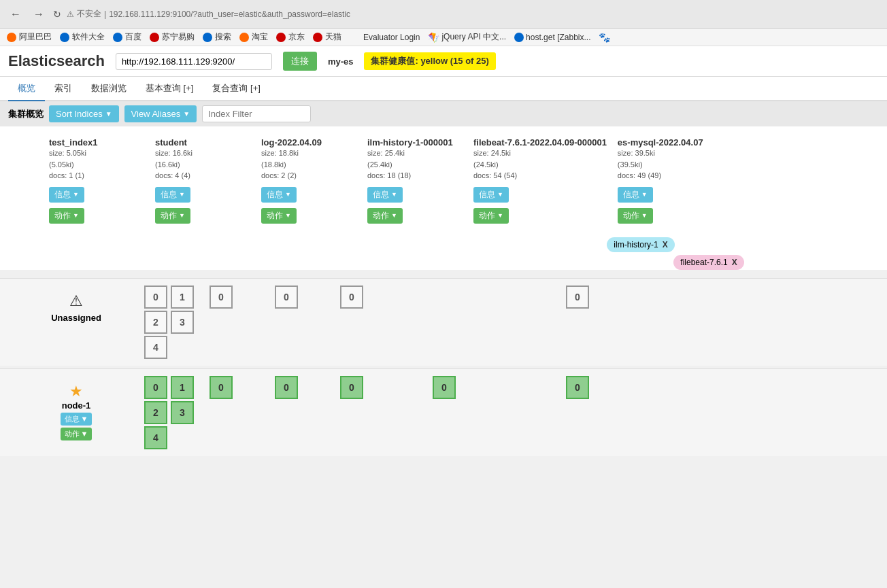 Image resolution: width=887 pixels, height=588 pixels. Describe the element at coordinates (552, 37) in the screenshot. I see `hostget-link: host.get [Zabbix...` at that location.